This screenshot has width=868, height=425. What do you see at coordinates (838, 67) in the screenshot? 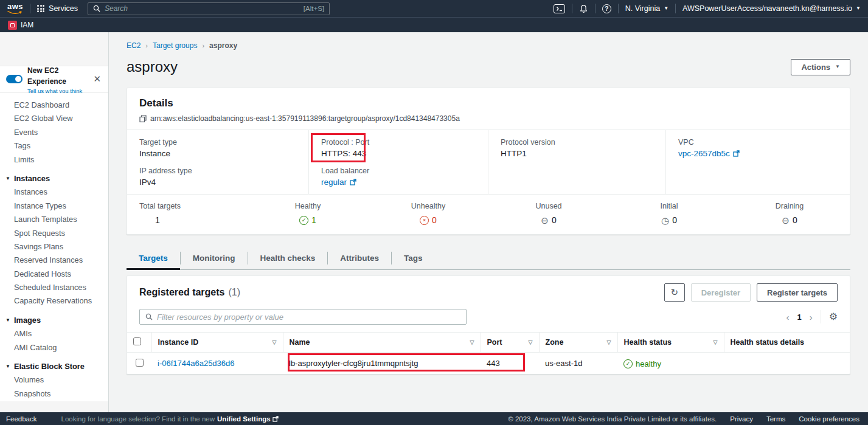
I see `chevron-down-icon: ▼` at bounding box center [838, 67].